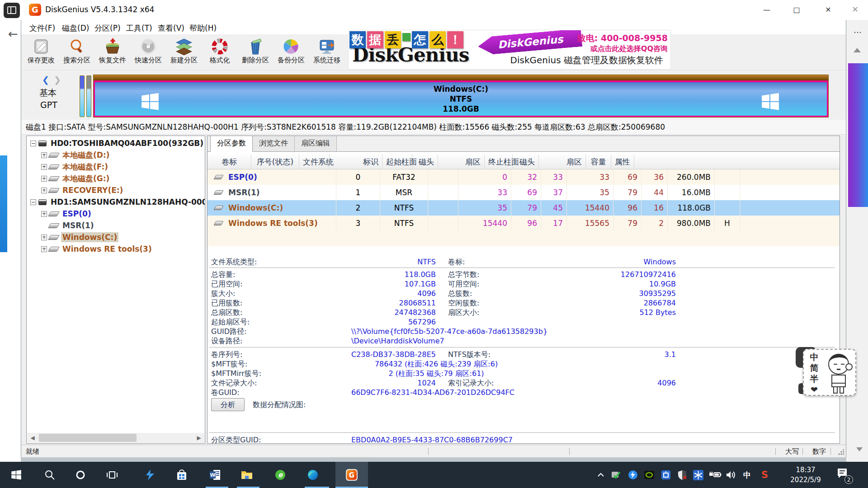  What do you see at coordinates (828, 10) in the screenshot?
I see `close-button: ✕` at bounding box center [828, 10].